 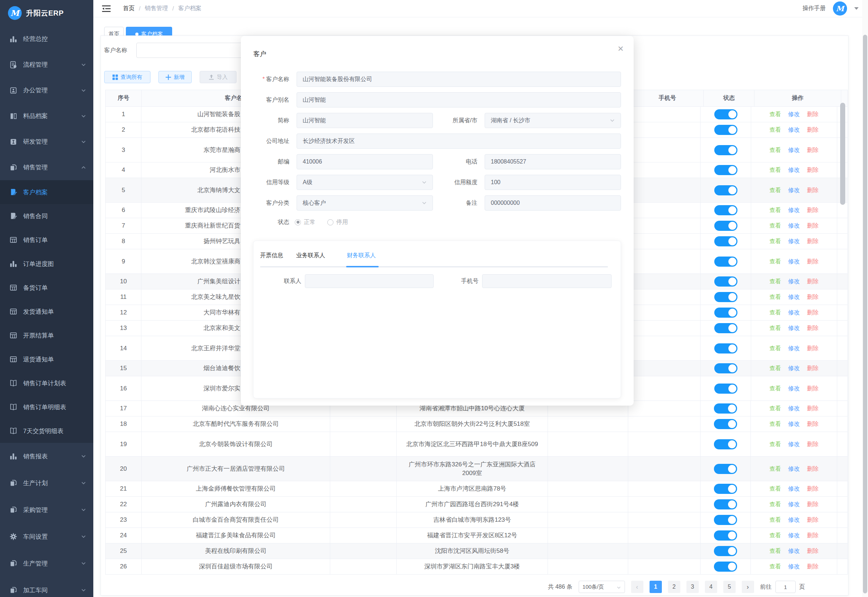 I want to click on sidebar-item-备货订单: 备货订单, so click(x=47, y=288).